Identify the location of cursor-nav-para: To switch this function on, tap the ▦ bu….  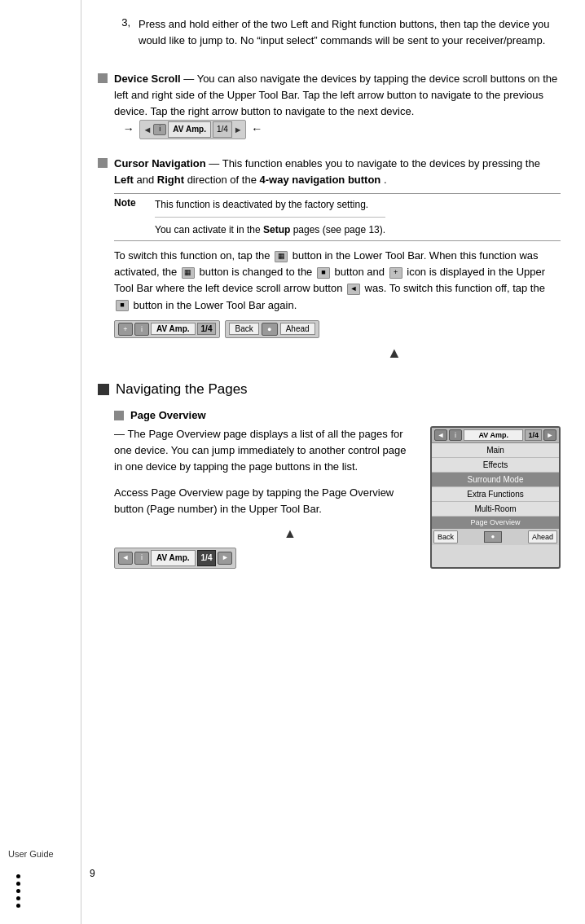
(337, 280).